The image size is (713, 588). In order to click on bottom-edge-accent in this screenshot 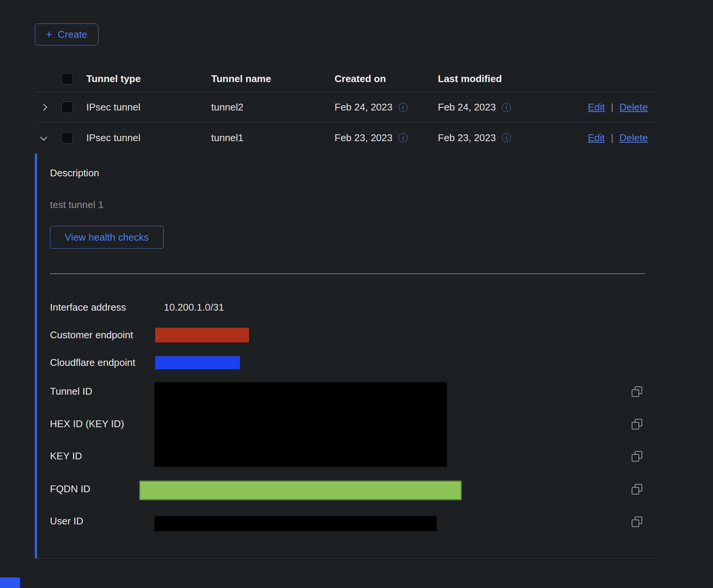, I will do `click(10, 583)`.